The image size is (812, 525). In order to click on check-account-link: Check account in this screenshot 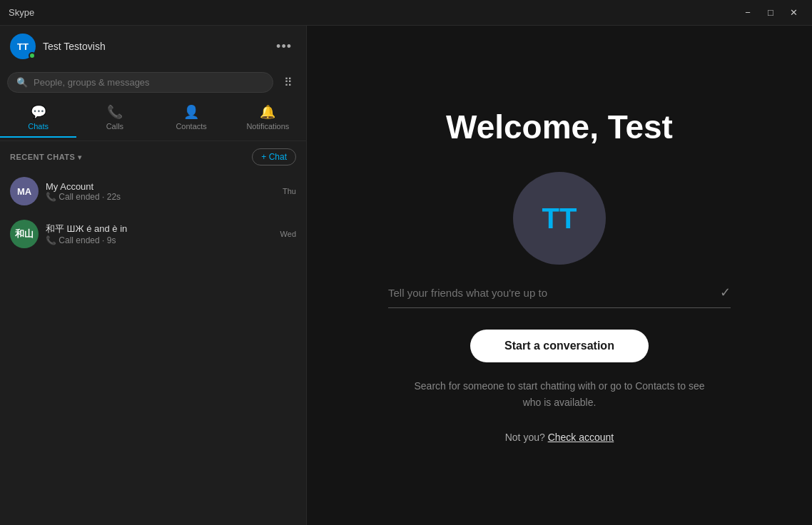, I will do `click(581, 437)`.